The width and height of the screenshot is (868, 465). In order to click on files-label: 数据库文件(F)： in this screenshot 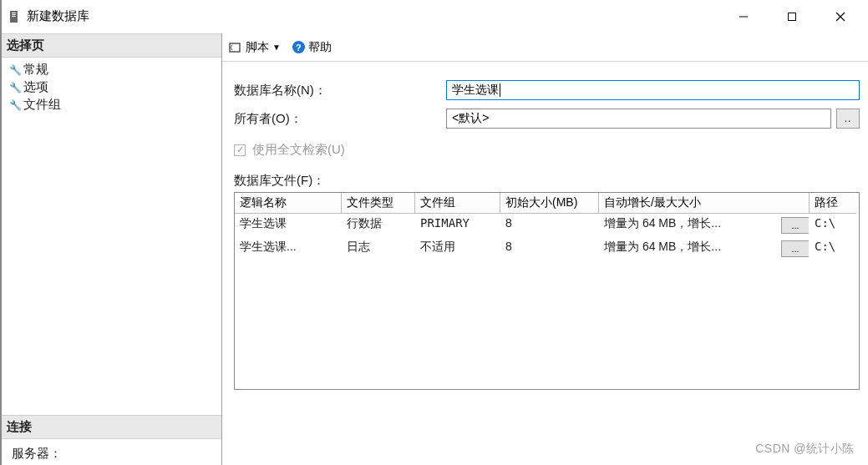, I will do `click(546, 180)`.